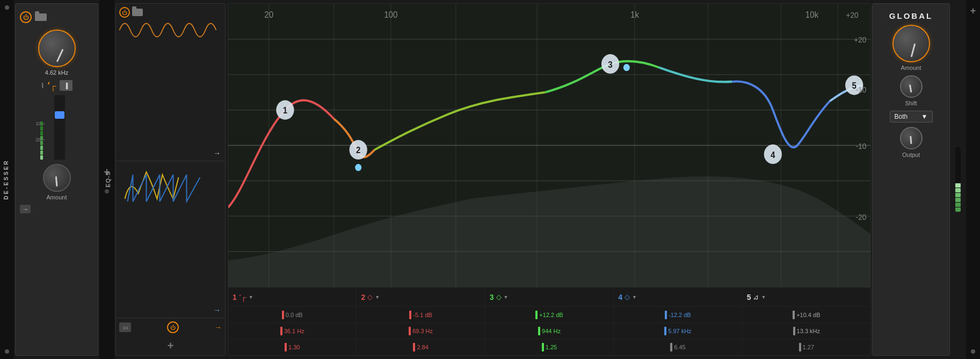  What do you see at coordinates (678, 347) in the screenshot?
I see `band-4-q-cell: 6.45` at bounding box center [678, 347].